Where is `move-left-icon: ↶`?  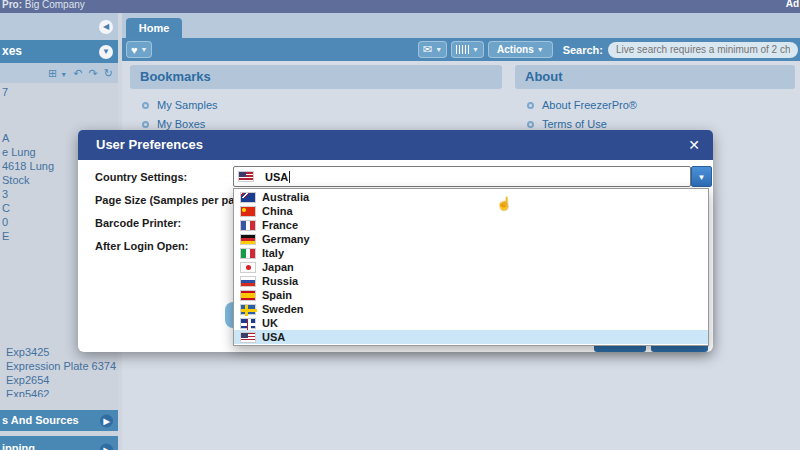 move-left-icon: ↶ is located at coordinates (78, 73).